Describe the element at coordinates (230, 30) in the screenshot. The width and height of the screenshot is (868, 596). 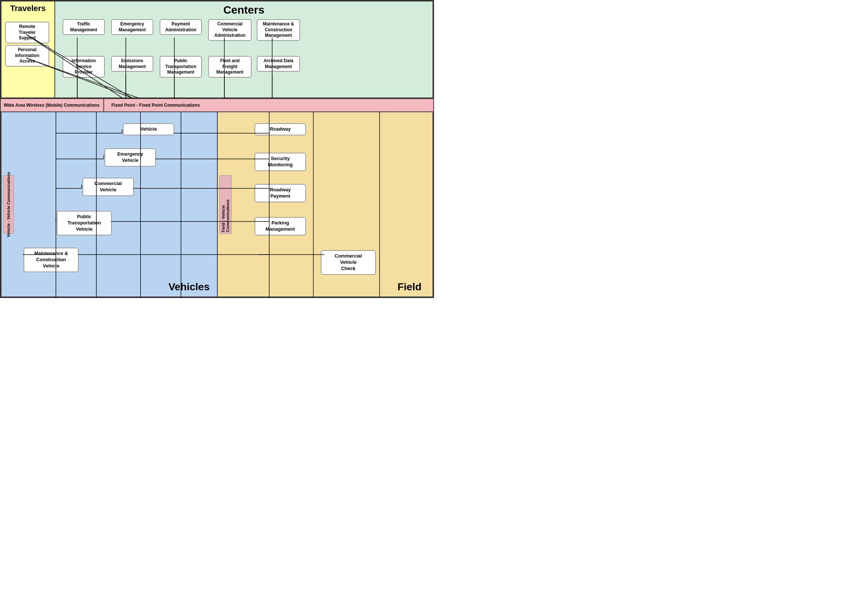
I see `commercial-vehicle-administration-box: CommercialVehicleAdministration` at that location.